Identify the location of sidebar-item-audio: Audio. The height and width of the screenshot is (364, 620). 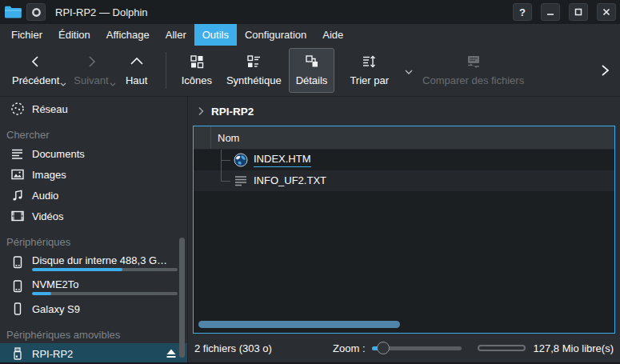
(94, 195).